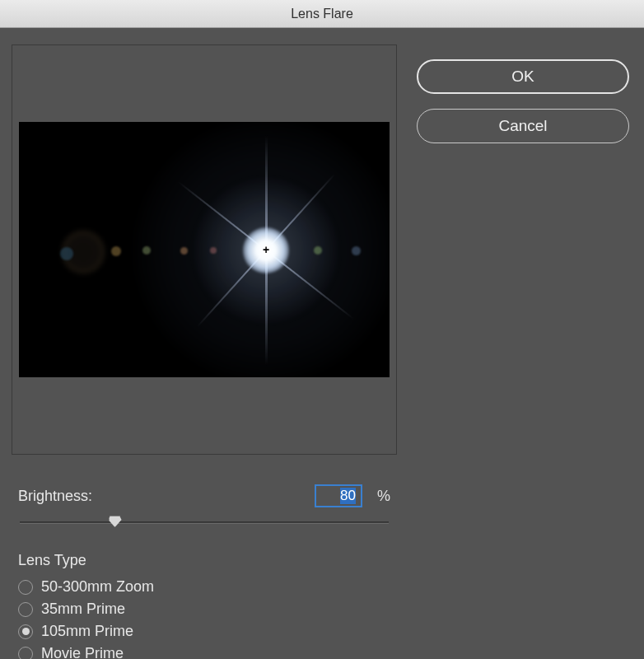 The height and width of the screenshot is (659, 644). I want to click on flare-halo-inner, so click(266, 250).